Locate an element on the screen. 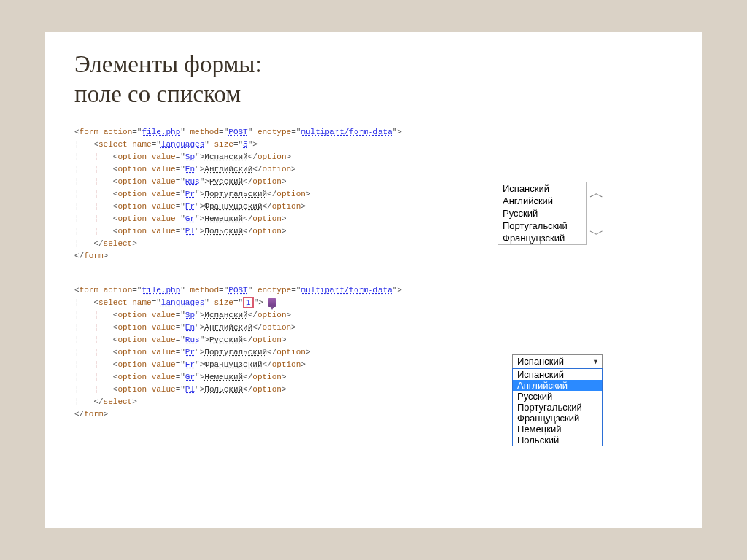 Image resolution: width=747 pixels, height=560 pixels. dropdown-option: Польский is located at coordinates (557, 440).